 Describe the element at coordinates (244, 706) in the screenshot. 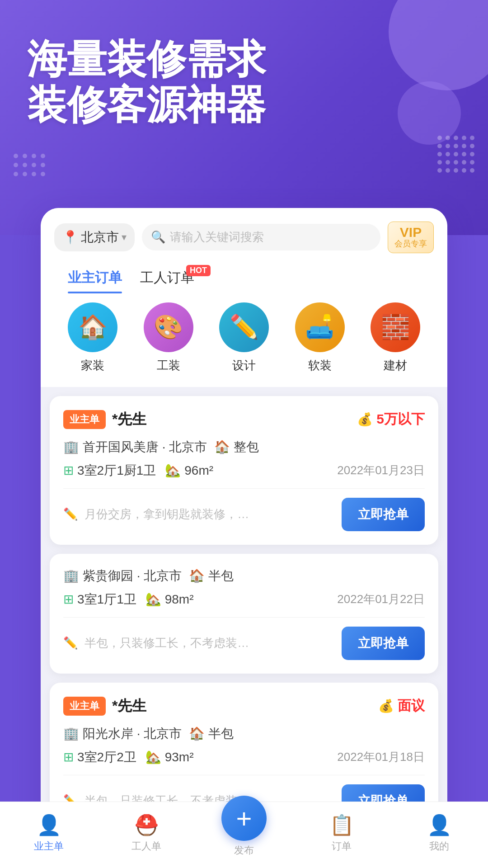

I see `order-3-header: 业主单 *先生 💰 面议` at that location.